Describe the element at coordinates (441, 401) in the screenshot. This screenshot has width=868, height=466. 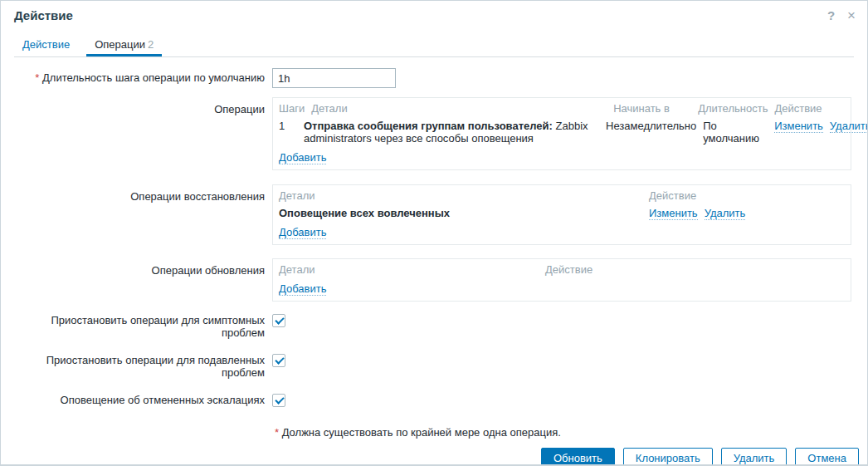
I see `form-row-notify-cancelled: Оповещение об отмененных эскалациях` at that location.